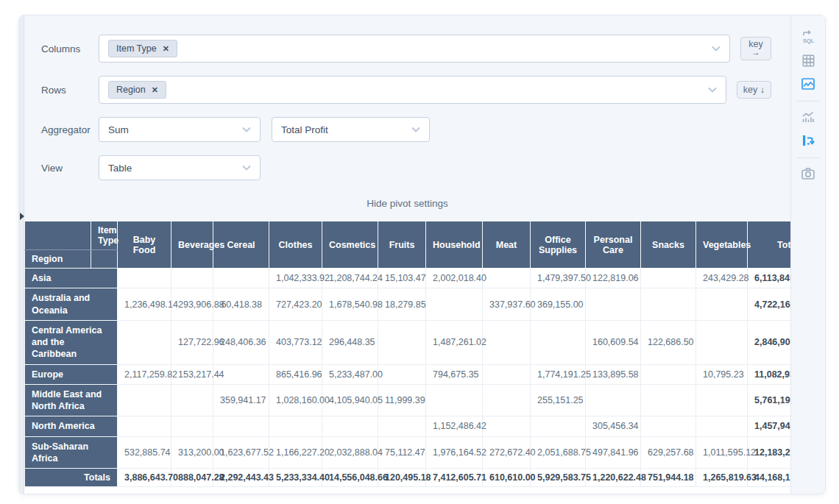 This screenshot has width=839, height=504. Describe the element at coordinates (105, 259) in the screenshot. I see `blank-header-cell` at that location.